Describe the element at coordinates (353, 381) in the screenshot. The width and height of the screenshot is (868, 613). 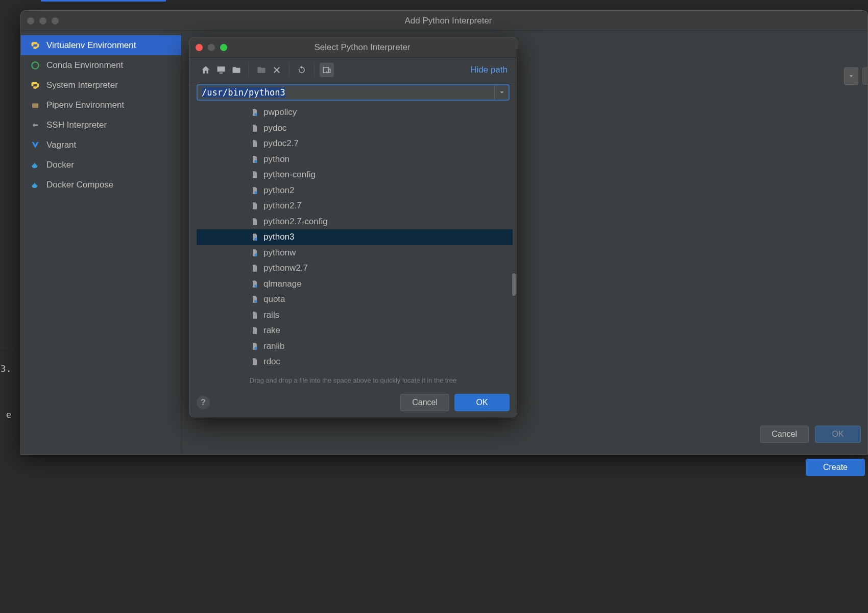
I see `drag-drop-hint: Drag and drop a file into the space abov…` at that location.